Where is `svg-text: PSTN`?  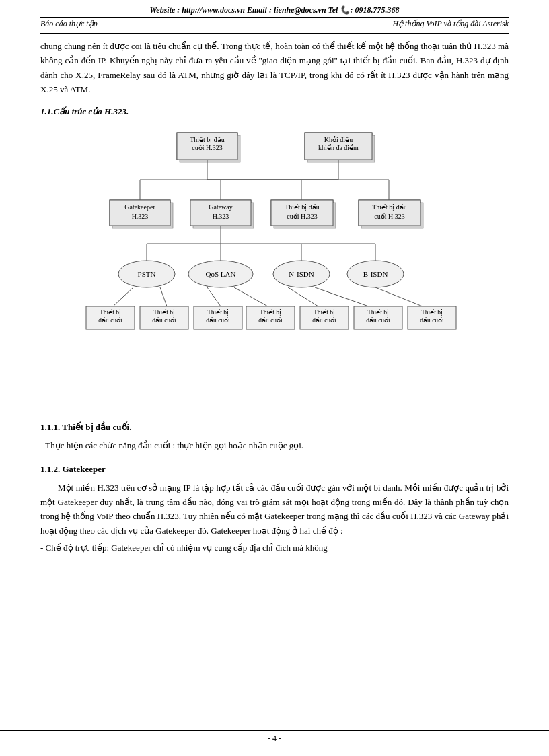 svg-text: PSTN is located at coordinates (147, 274).